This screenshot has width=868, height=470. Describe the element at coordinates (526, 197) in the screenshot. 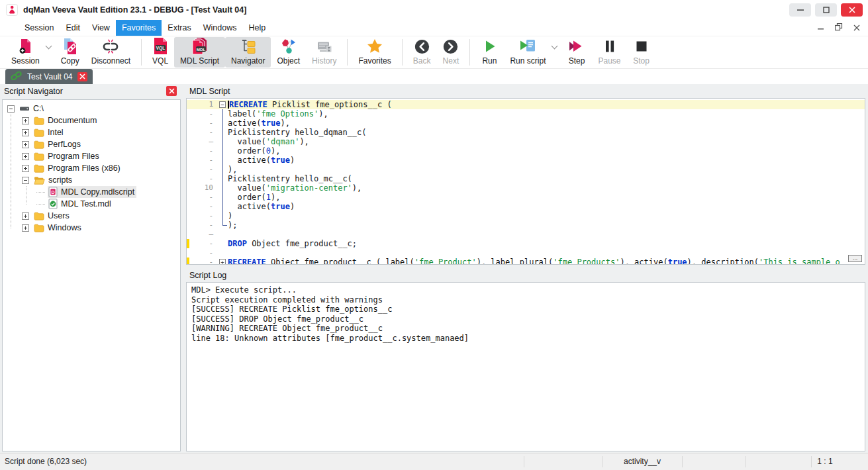

I see `editor-line: - order(1),` at that location.